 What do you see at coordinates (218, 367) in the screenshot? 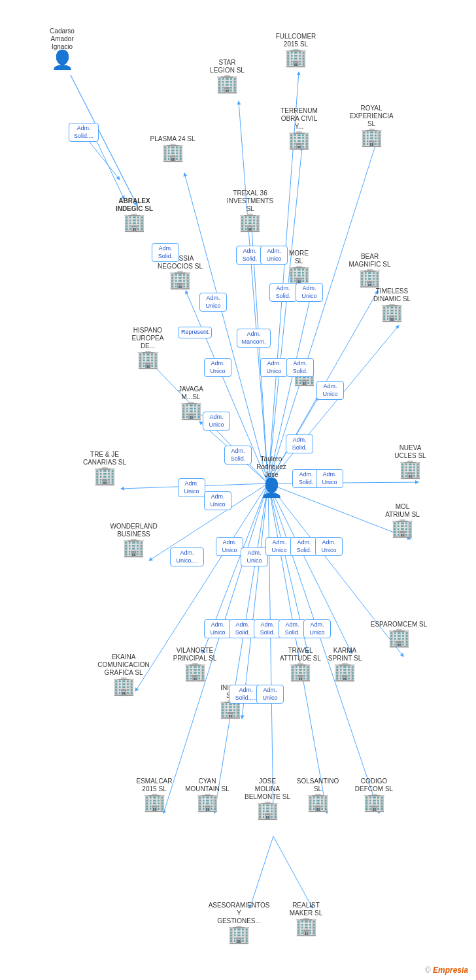
I see `badge-3: Adm.Unico` at bounding box center [218, 367].